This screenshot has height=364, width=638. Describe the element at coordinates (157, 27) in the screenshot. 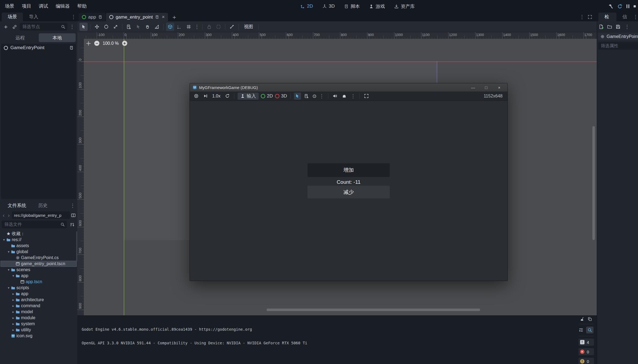

I see `ruler-tool-button` at that location.